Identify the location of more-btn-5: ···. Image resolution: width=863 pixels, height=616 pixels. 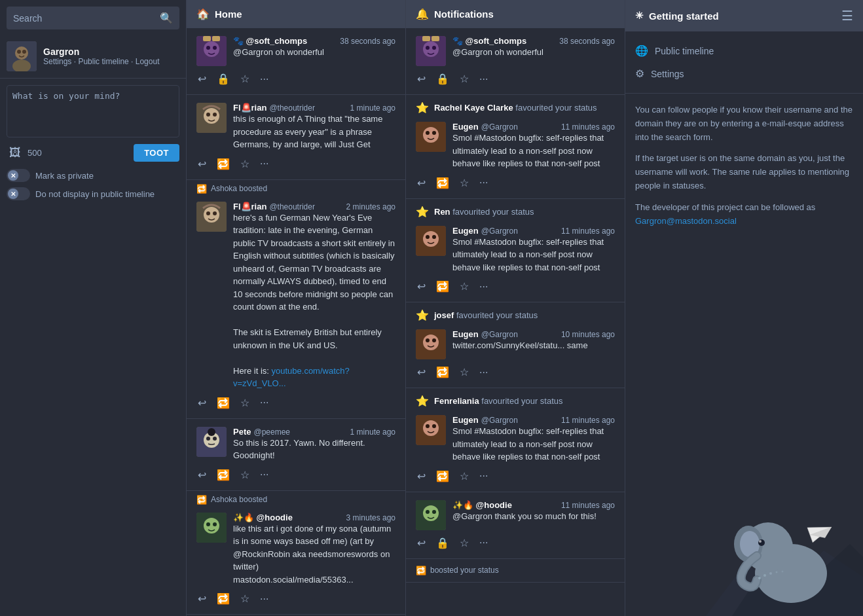
(265, 599).